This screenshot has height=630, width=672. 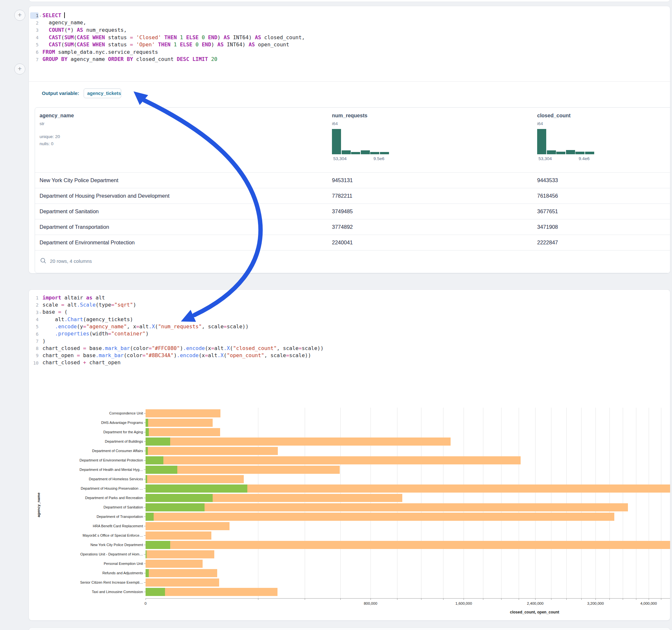 What do you see at coordinates (61, 93) in the screenshot?
I see `output-variable-label: Output variable:` at bounding box center [61, 93].